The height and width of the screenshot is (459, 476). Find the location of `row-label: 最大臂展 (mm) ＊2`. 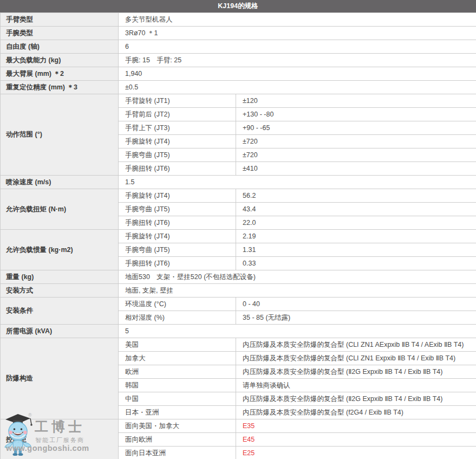

row-label: 最大臂展 (mm) ＊2 is located at coordinates (60, 74).